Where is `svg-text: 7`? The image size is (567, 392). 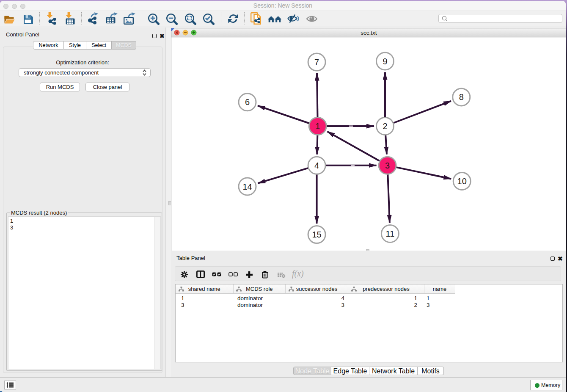 svg-text: 7 is located at coordinates (317, 62).